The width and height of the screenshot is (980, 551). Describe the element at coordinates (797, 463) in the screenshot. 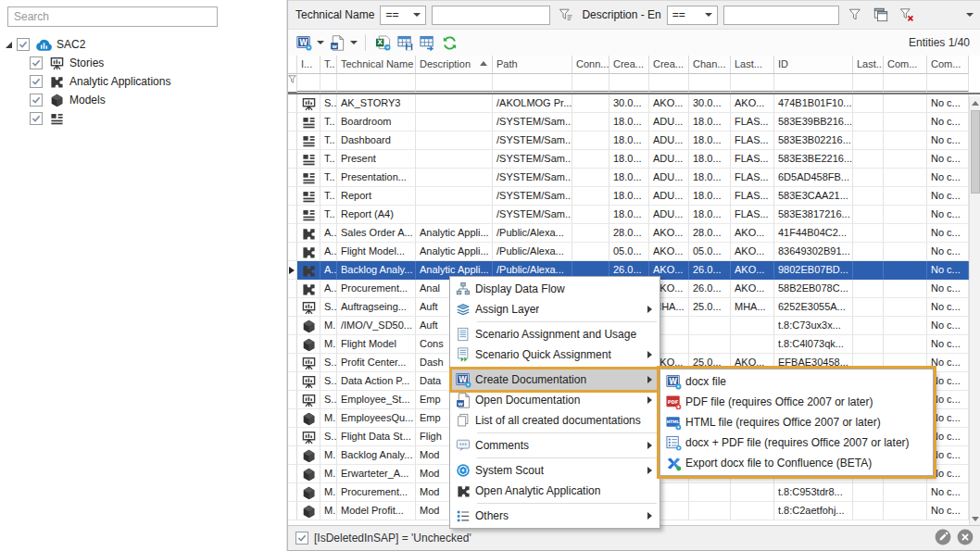

I see `menu-item-export-docx-file-to-confluence-beta-: Export docx file to Confluence (BETA)` at that location.